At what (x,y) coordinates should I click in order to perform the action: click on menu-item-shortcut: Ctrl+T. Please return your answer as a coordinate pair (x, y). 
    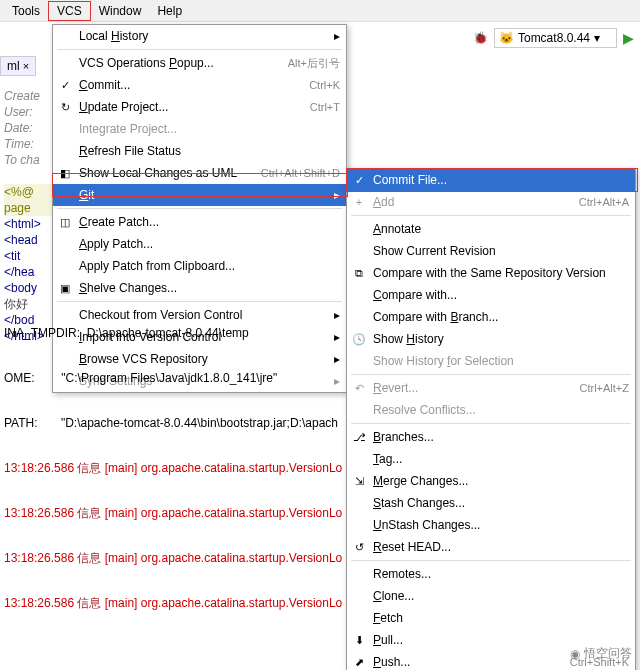
    Looking at the image, I should click on (325, 107).